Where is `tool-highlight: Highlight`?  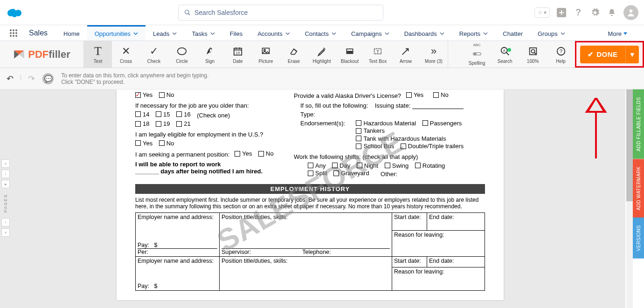
tool-highlight: Highlight is located at coordinates (322, 54).